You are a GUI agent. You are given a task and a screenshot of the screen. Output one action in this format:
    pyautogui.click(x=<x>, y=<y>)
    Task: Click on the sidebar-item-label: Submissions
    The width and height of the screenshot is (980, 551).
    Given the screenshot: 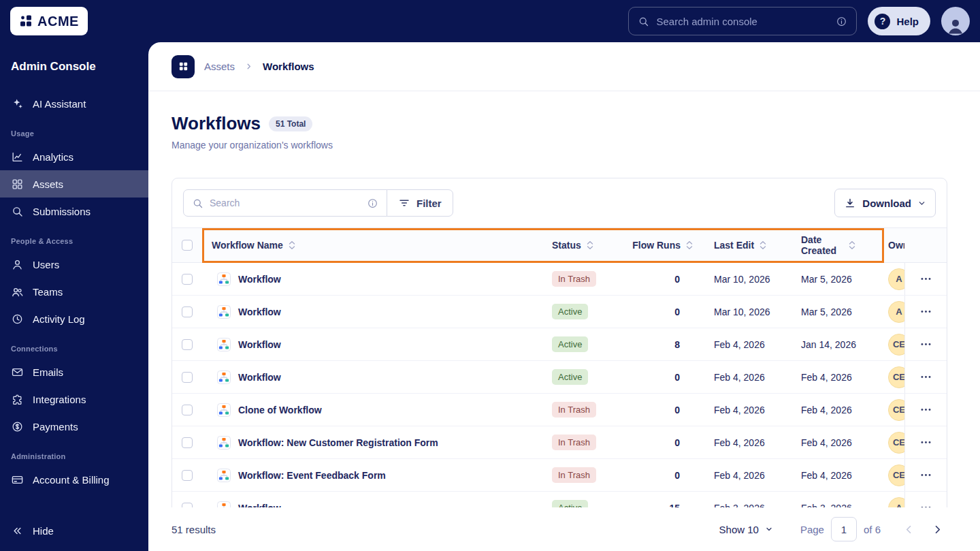 What is the action you would take?
    pyautogui.click(x=61, y=211)
    